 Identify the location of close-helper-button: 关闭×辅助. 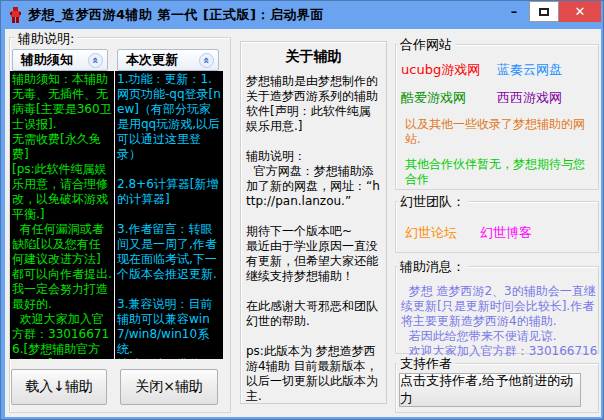
(169, 387).